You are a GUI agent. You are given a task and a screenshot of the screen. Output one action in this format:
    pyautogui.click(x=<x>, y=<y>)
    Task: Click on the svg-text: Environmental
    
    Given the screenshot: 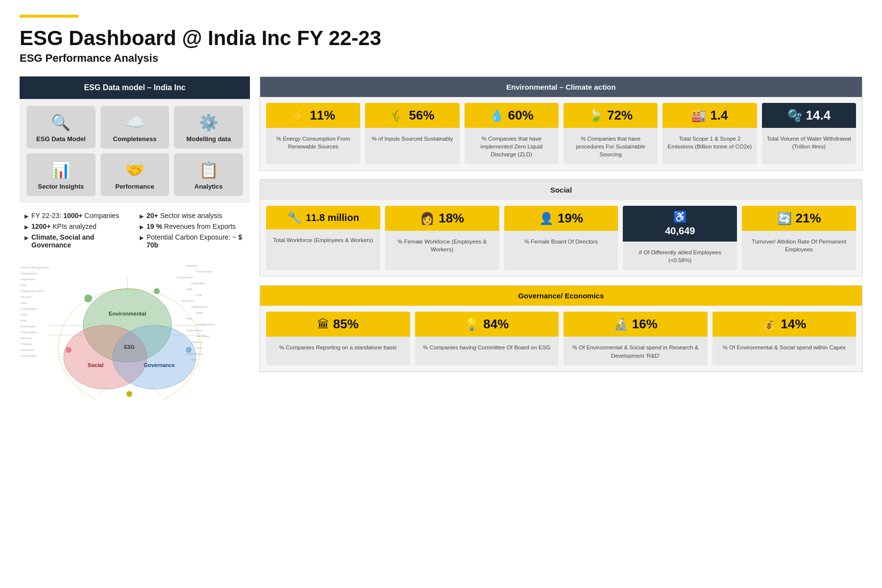 What is the action you would take?
    pyautogui.click(x=127, y=314)
    